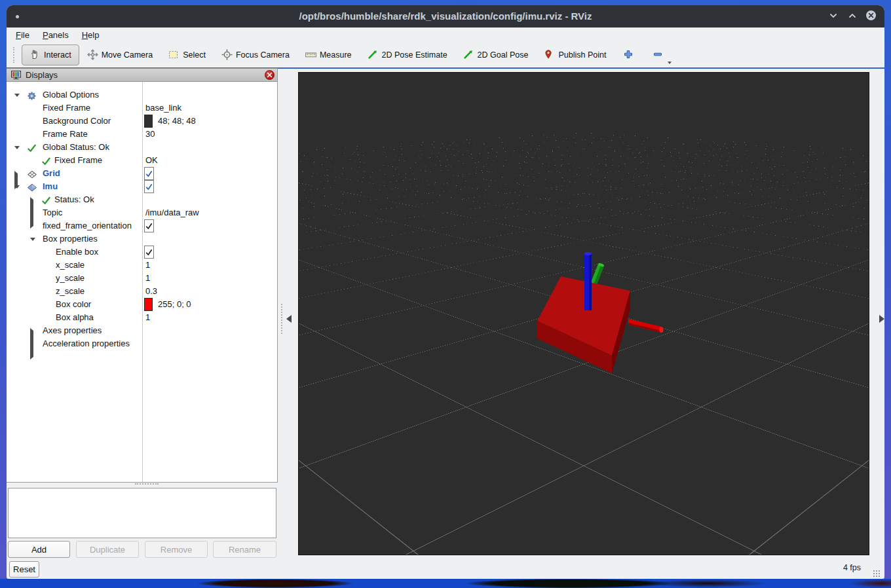  What do you see at coordinates (833, 17) in the screenshot?
I see `chevron-down-icon` at bounding box center [833, 17].